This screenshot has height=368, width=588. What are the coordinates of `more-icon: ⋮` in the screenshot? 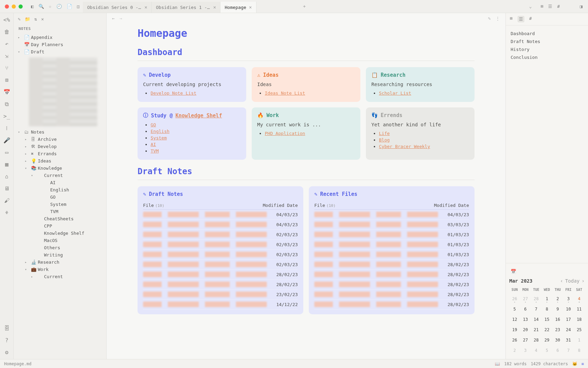 It's located at (498, 19).